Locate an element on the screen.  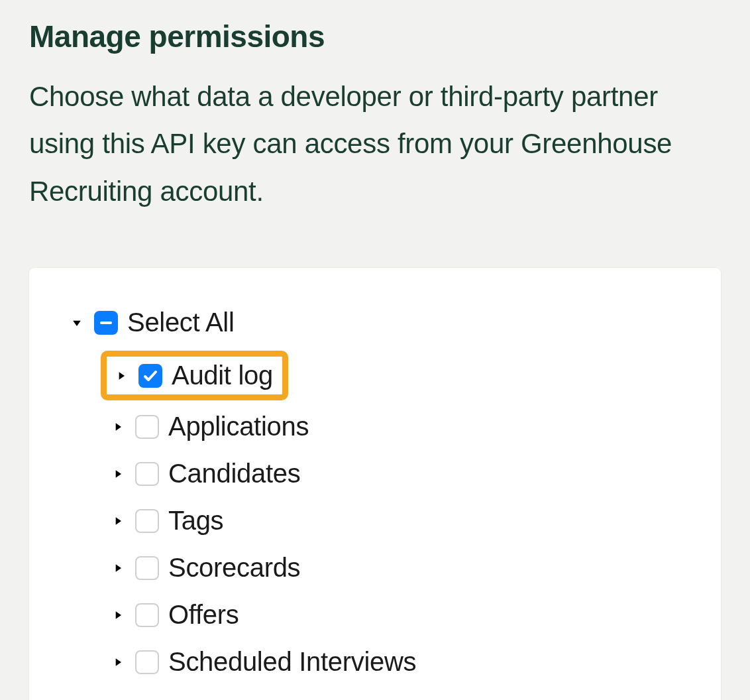
scorecards-label: Scorecards is located at coordinates (235, 567).